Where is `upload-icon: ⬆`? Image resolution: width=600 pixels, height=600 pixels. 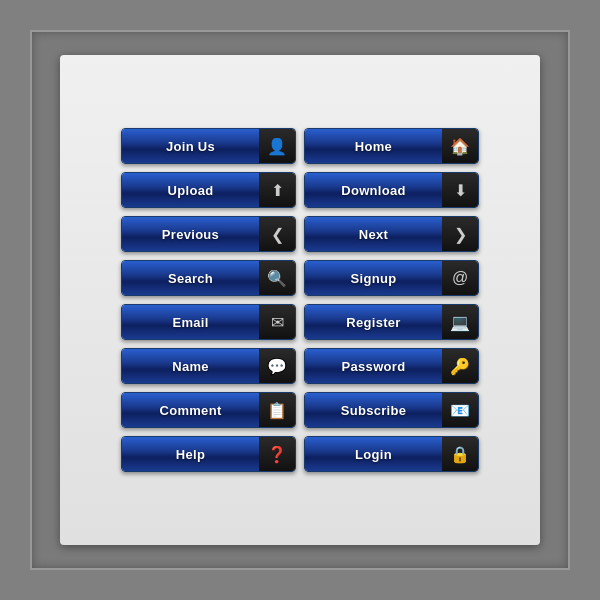 upload-icon: ⬆ is located at coordinates (277, 190).